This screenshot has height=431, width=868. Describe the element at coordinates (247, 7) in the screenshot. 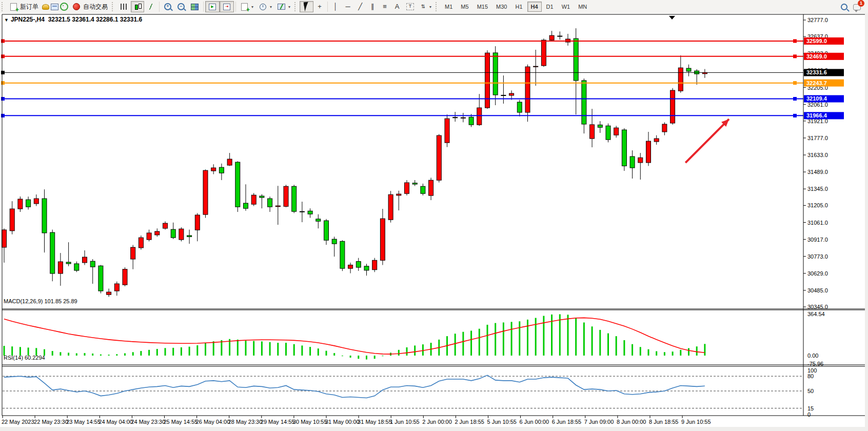

I see `indicators-button: ▾` at that location.